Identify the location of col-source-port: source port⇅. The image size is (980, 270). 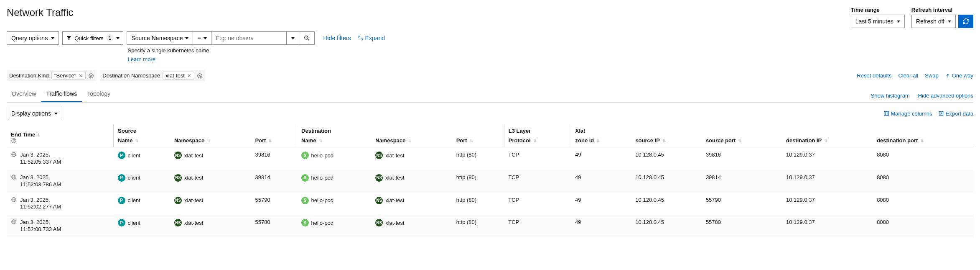
(742, 141).